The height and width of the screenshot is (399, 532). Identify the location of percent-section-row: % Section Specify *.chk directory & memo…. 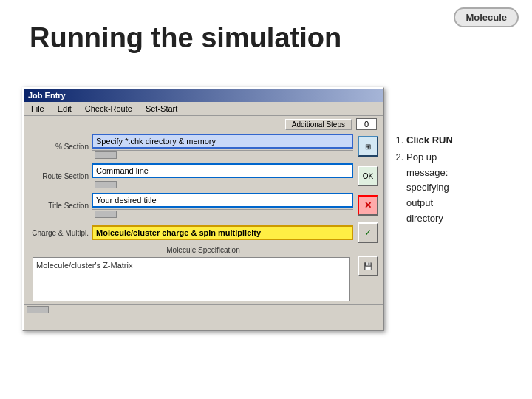
(203, 146).